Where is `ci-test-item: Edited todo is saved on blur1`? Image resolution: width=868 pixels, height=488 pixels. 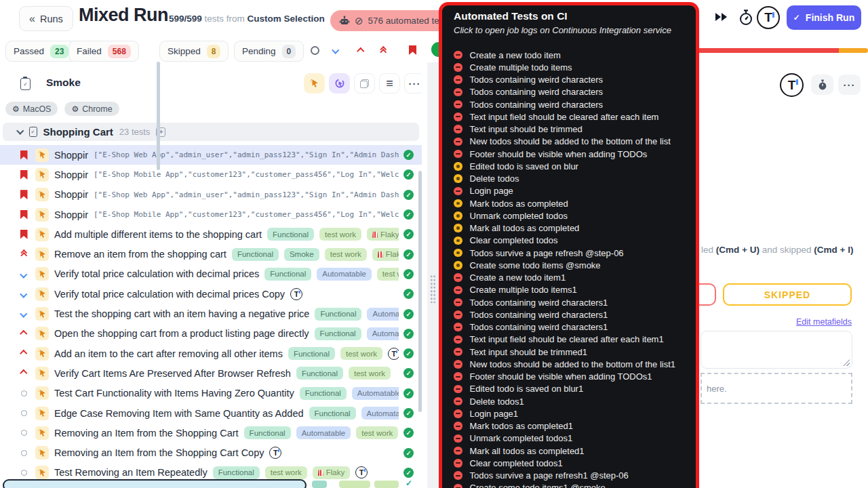 ci-test-item: Edited todo is saved on blur1 is located at coordinates (575, 389).